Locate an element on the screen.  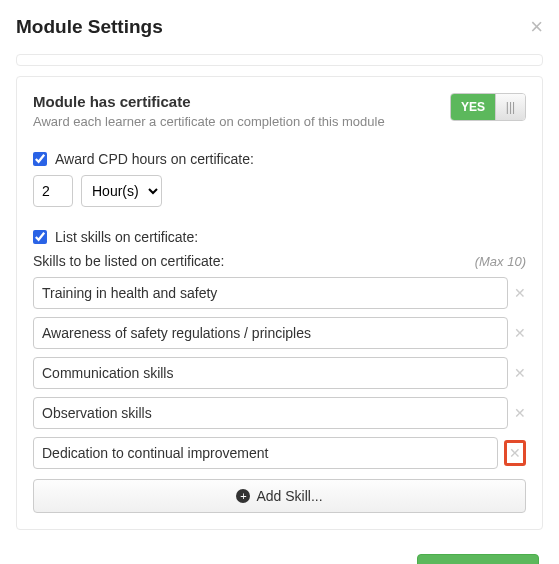
certificate-subtext: Award each learner a certificate on comp… is located at coordinates (209, 122).